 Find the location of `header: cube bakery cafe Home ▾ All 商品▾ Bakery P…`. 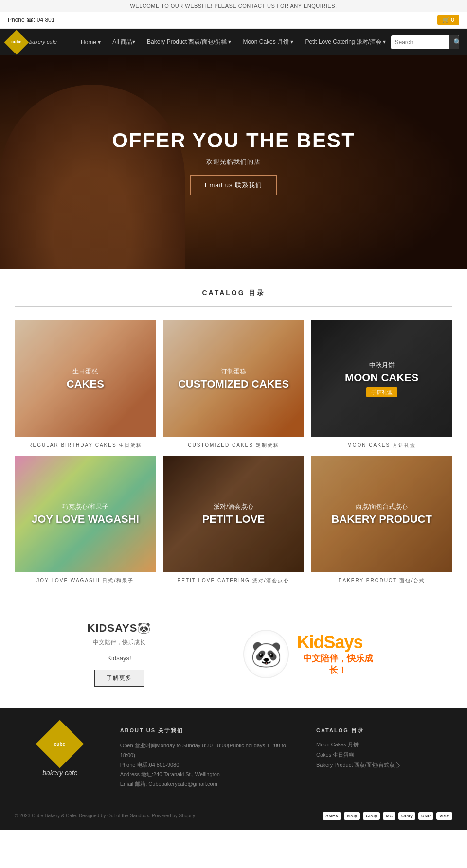

header: cube bakery cafe Home ▾ All 商品▾ Bakery P… is located at coordinates (234, 42).